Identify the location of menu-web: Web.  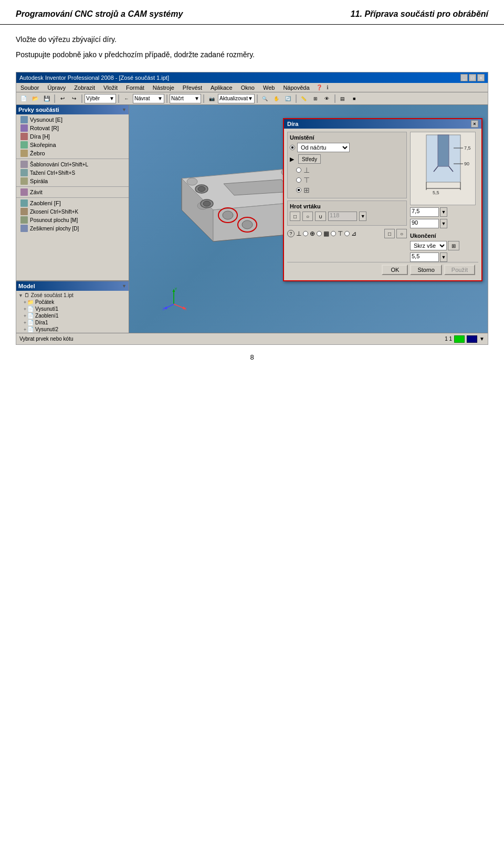
(269, 88).